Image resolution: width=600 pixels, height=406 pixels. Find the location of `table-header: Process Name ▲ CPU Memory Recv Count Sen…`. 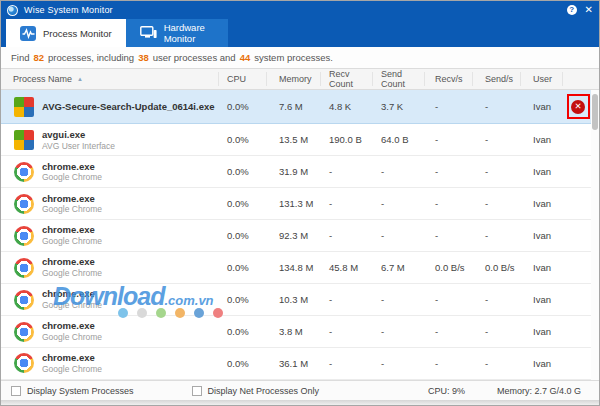

table-header: Process Name ▲ CPU Memory Recv Count Sen… is located at coordinates (300, 79).